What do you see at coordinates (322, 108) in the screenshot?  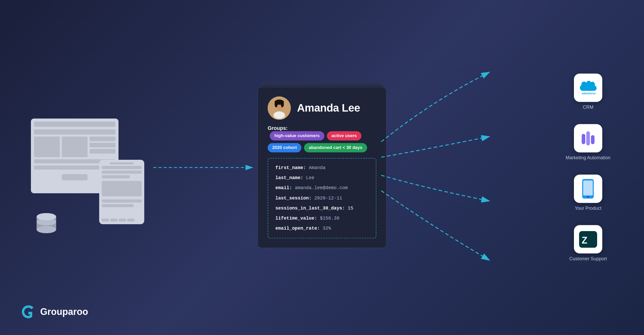 I see `profile-header: Amanda Lee` at bounding box center [322, 108].